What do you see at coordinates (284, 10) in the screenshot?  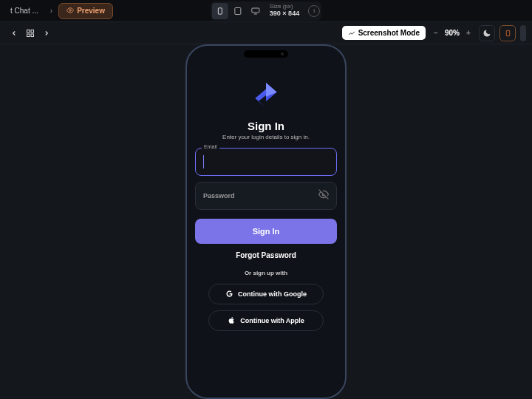 I see `viewport-size: Size (px) 390 × 844` at bounding box center [284, 10].